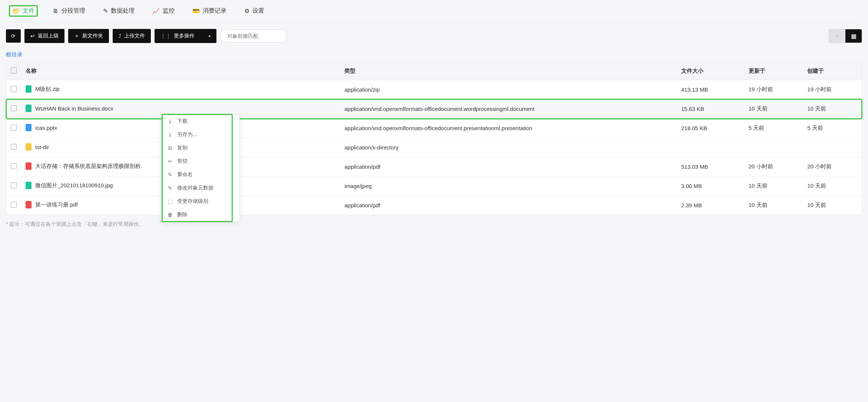  What do you see at coordinates (93, 36) in the screenshot?
I see `button-label: 新文件夹` at bounding box center [93, 36].